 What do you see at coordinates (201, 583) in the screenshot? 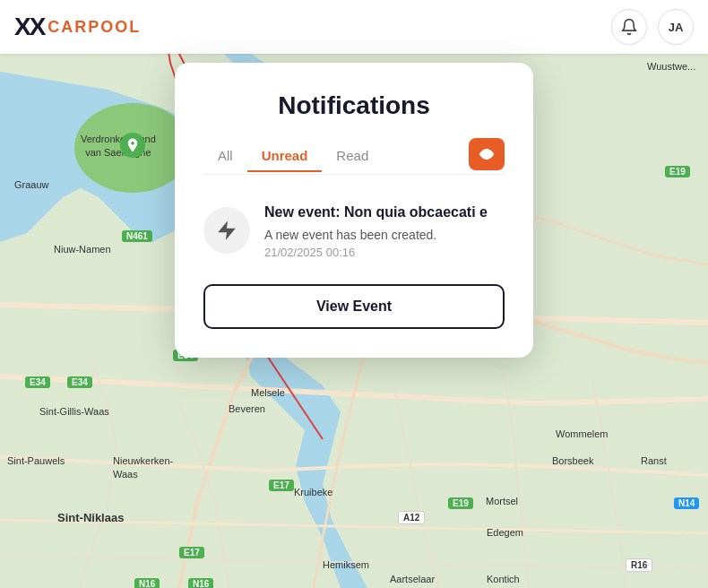
I see `road-badge-n16-2: N16` at bounding box center [201, 583].